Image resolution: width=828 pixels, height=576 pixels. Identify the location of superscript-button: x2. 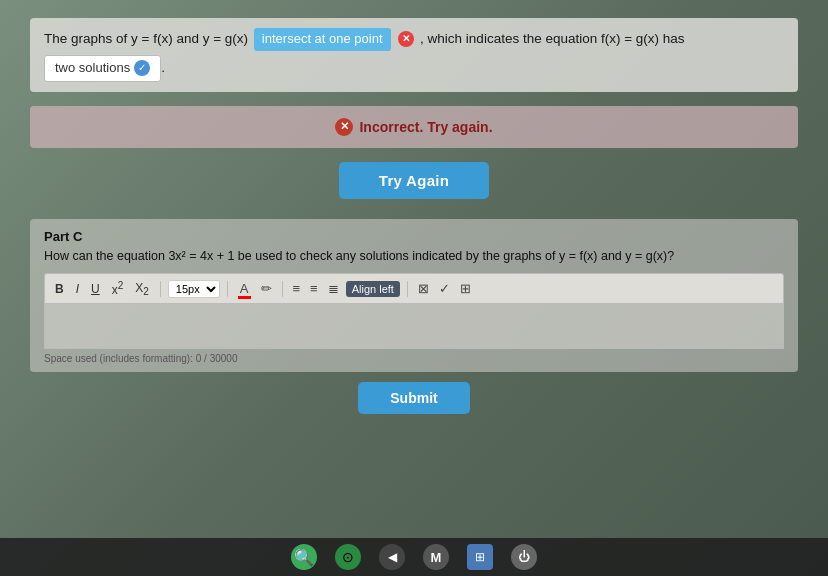
(118, 288).